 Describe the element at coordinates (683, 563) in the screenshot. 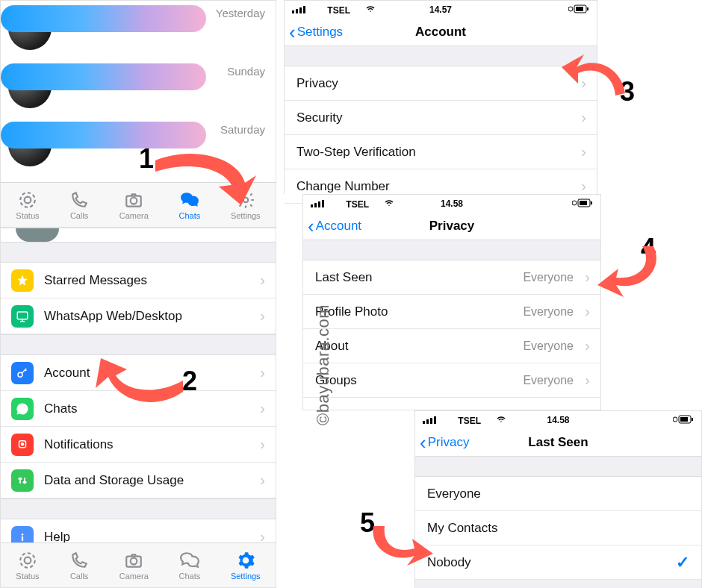

I see `check-icon: ✓` at that location.